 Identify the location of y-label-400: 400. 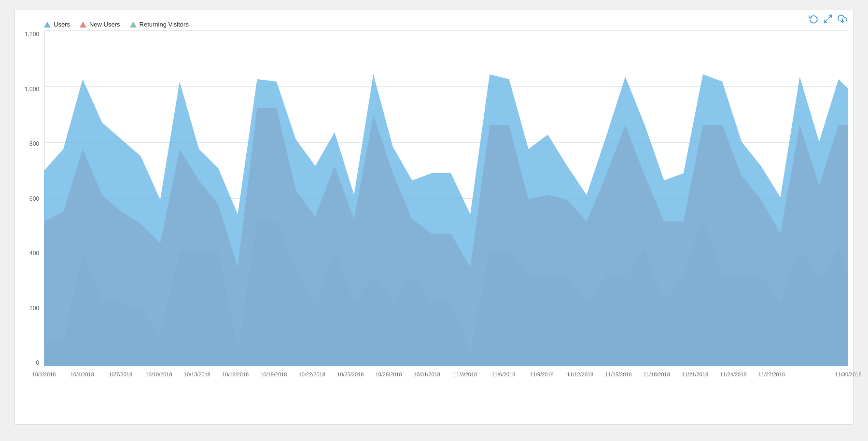
(28, 253).